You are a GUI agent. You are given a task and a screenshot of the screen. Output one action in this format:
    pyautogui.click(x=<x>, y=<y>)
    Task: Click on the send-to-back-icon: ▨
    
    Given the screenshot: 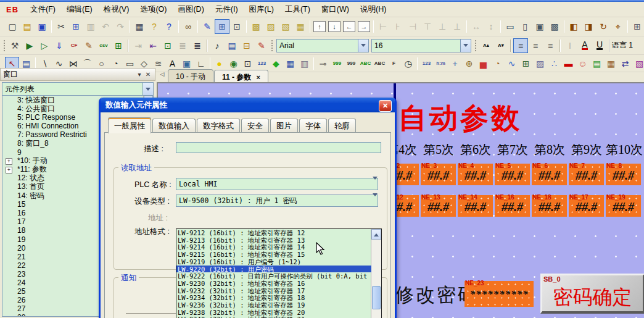 What is the action you would take?
    pyautogui.click(x=271, y=27)
    